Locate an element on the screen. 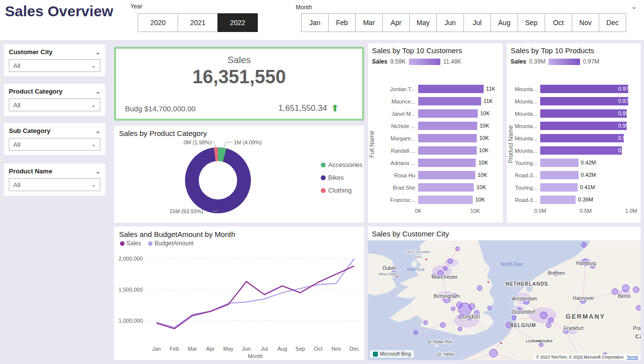 This screenshot has width=644, height=364. terms-link: Terms is located at coordinates (633, 357).